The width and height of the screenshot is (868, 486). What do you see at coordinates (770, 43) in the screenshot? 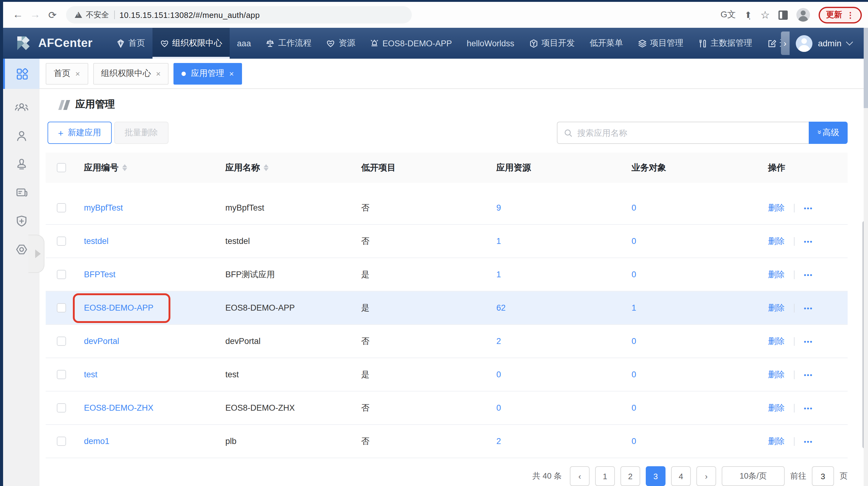
I see `nav-item-truncated: 开` at bounding box center [770, 43].